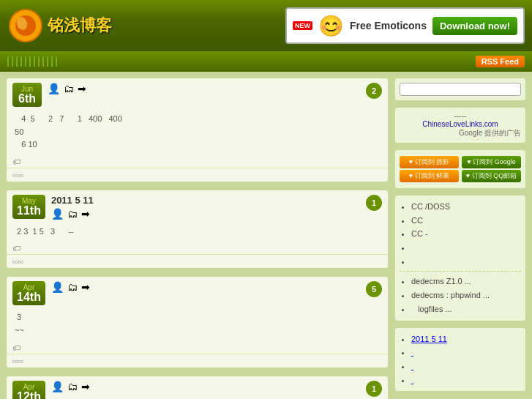 The width and height of the screenshot is (532, 399). I want to click on logo: 铭浅博客, so click(60, 26).